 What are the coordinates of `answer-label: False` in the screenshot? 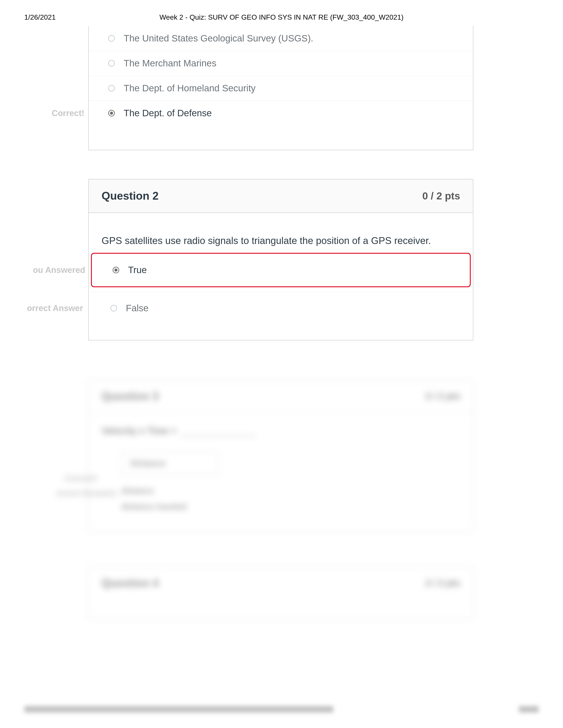 It's located at (137, 308).